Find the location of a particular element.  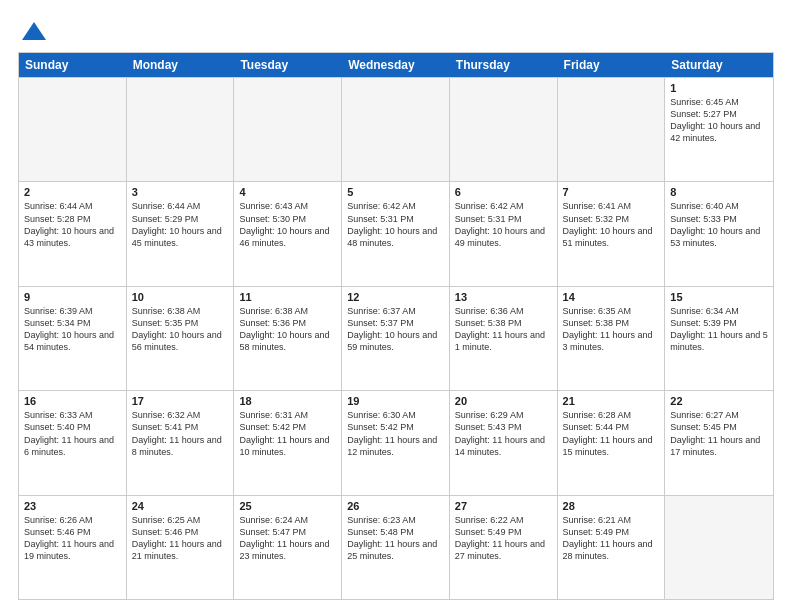

day-number: 16 is located at coordinates (72, 401).